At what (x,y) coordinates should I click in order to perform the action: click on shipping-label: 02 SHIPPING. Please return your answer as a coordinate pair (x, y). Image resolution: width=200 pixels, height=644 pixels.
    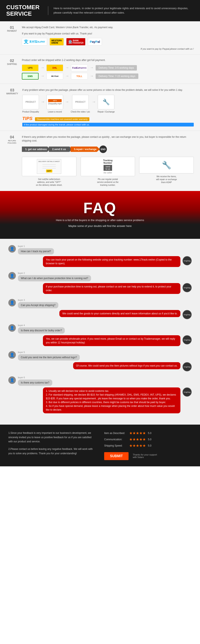
    Looking at the image, I should click on (12, 62).